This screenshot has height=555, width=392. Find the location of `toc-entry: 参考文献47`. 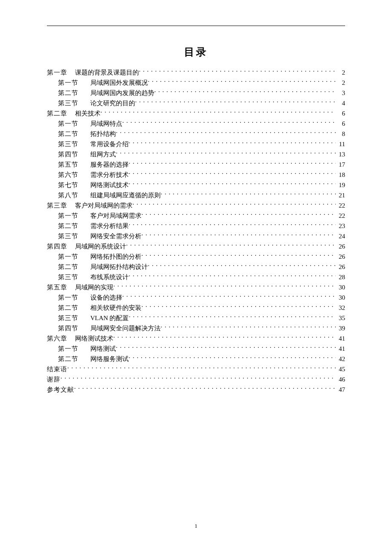

toc-entry: 参考文献47 is located at coordinates (196, 390).